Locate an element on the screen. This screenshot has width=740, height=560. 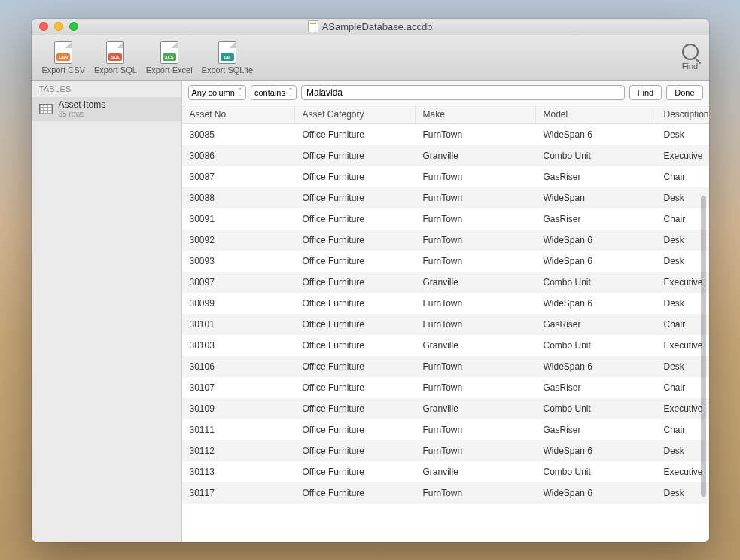
col-asset-no: Asset No is located at coordinates (239, 114).